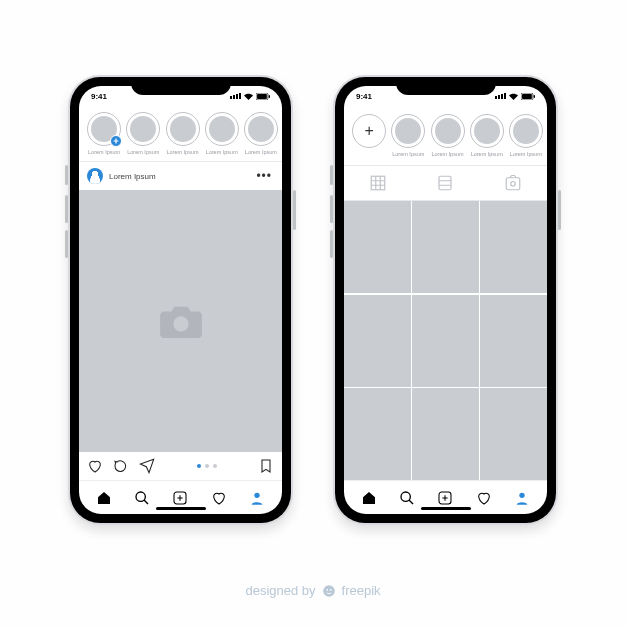  I want to click on post-author-name: Lorem Ipsum, so click(132, 176).